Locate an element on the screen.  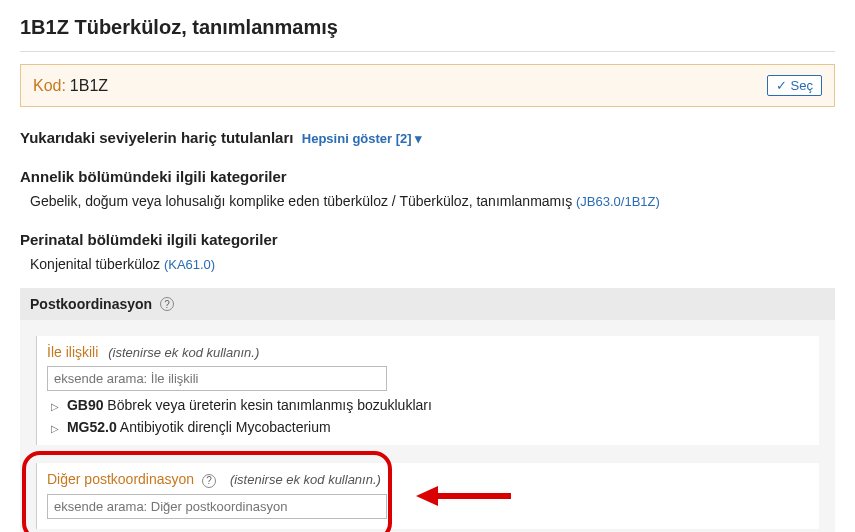
page-title: 1B1Z Tüberküloz, tanımlanmamış is located at coordinates (428, 28).